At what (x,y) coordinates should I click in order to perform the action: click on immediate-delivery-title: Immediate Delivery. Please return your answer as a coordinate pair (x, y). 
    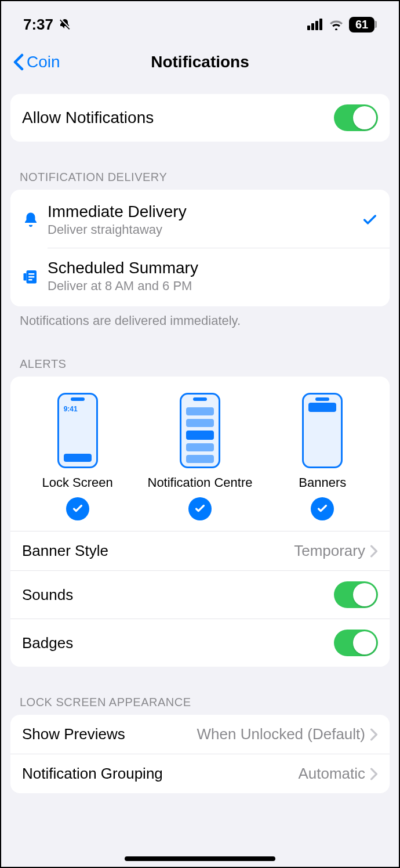
    Looking at the image, I should click on (205, 212).